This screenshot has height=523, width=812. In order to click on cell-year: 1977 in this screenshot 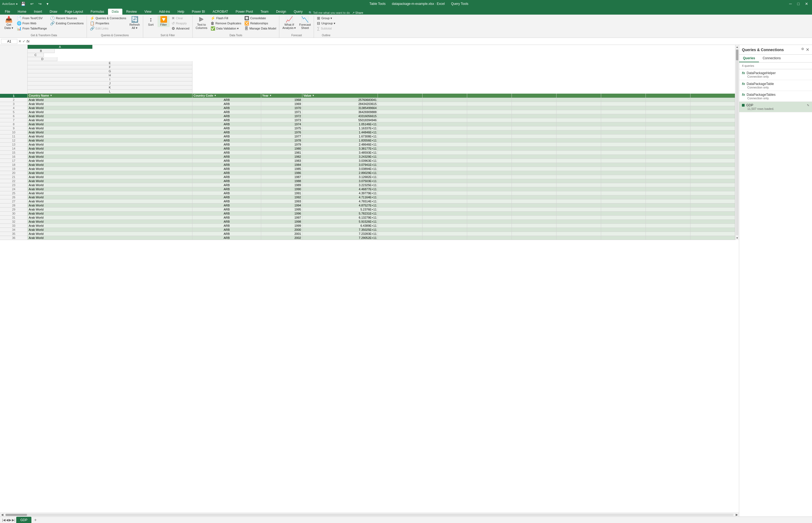, I will do `click(281, 136)`.